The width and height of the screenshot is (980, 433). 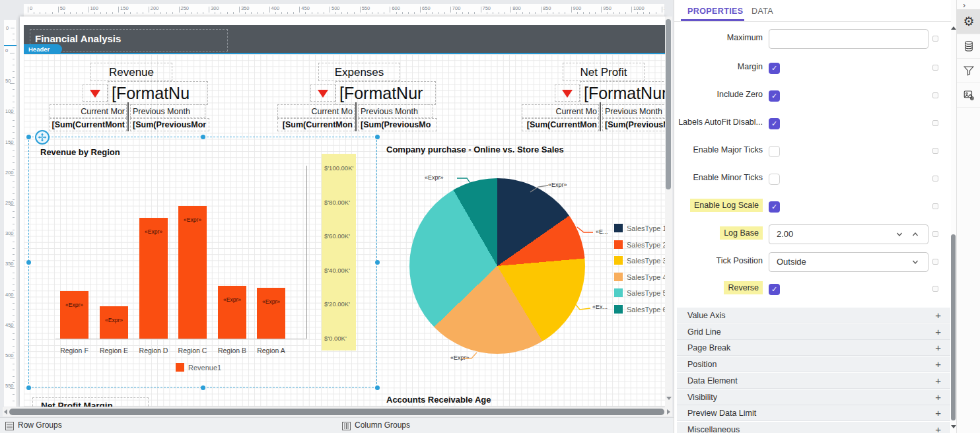 What do you see at coordinates (814, 397) in the screenshot?
I see `section-visibility: Visibility+` at bounding box center [814, 397].